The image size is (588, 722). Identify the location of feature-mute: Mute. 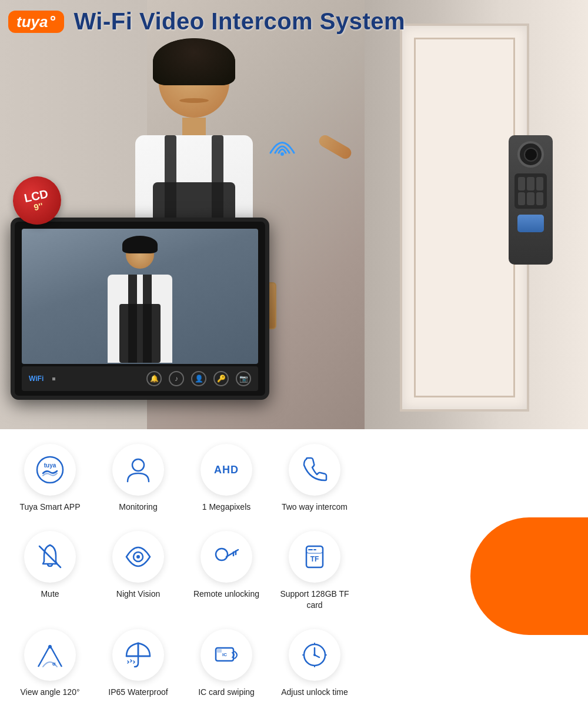
(50, 571).